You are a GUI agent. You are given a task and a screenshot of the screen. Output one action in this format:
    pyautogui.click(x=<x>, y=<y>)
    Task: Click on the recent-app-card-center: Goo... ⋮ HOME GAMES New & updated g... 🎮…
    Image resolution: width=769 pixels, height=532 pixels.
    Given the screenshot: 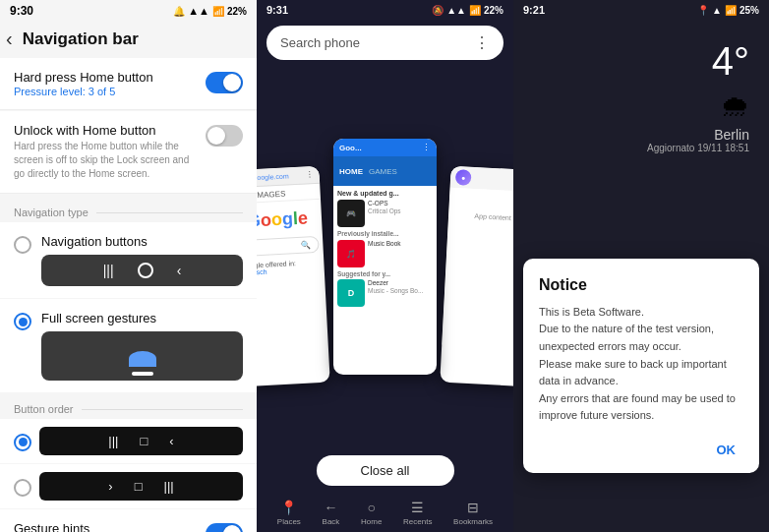 What is the action you would take?
    pyautogui.click(x=385, y=257)
    